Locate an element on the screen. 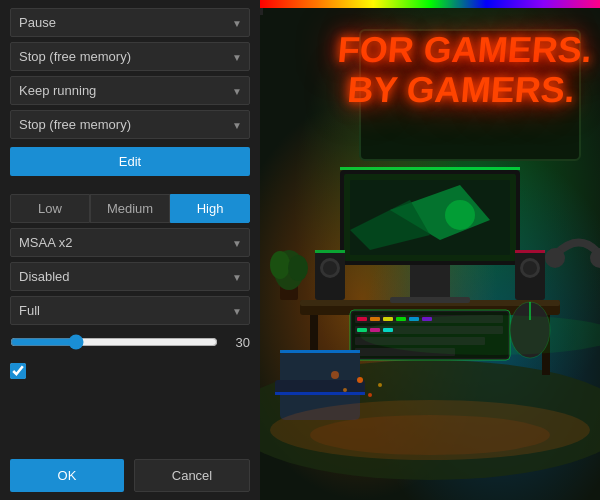 This screenshot has height=500, width=600. slider-value: 30 is located at coordinates (238, 342).